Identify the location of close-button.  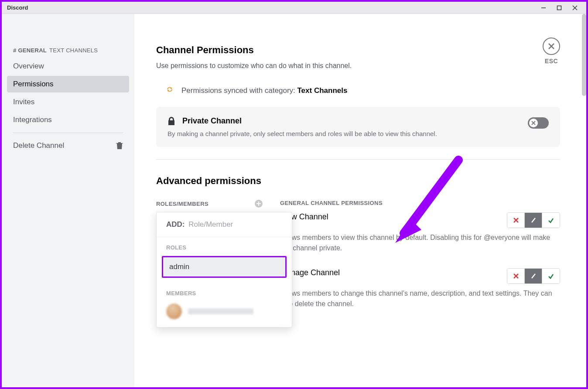
(575, 8).